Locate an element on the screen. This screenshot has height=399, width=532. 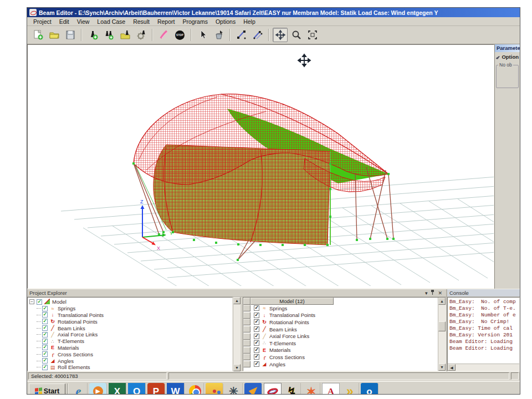
model-list-row: ◢ Angles is located at coordinates (340, 365).